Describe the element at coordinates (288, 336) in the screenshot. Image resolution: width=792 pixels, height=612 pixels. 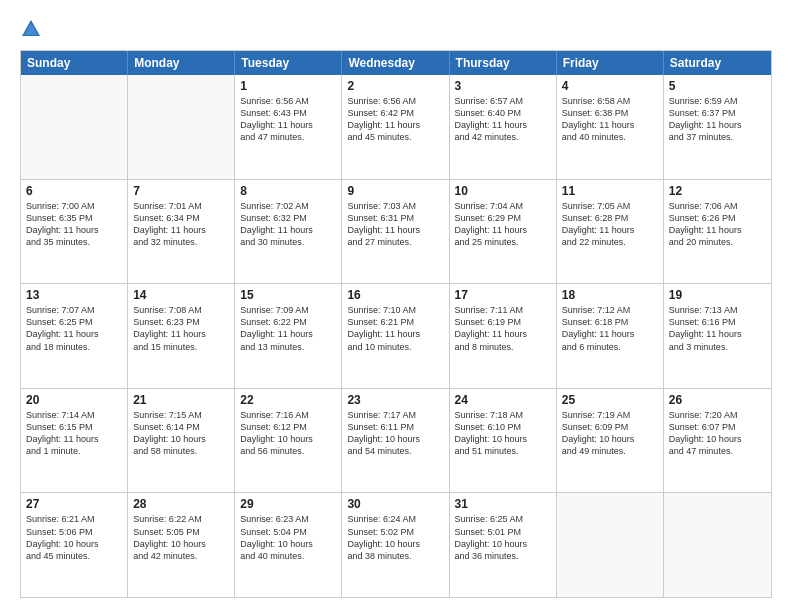
I see `calendar-cell: 15Sunrise: 7:09 AMSunset: 6:22 PMDayligh…` at that location.